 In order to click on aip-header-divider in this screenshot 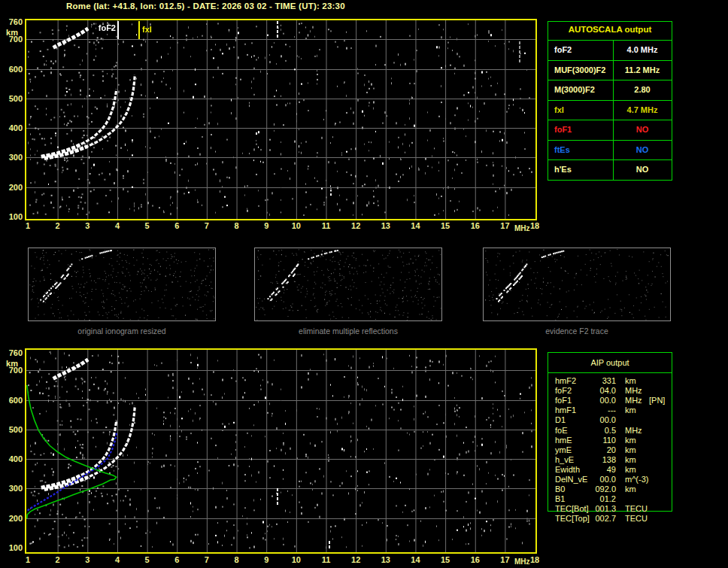, I will do `click(610, 373)`.